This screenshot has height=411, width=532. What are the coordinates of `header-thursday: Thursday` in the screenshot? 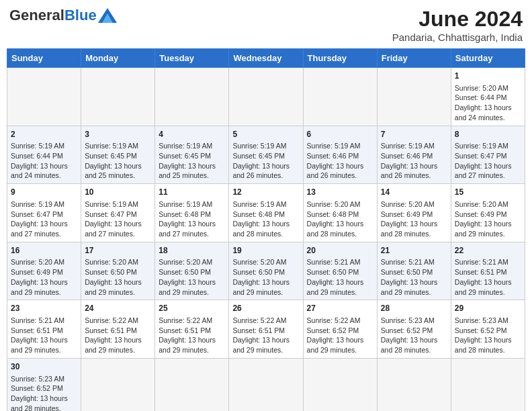 It's located at (340, 58).